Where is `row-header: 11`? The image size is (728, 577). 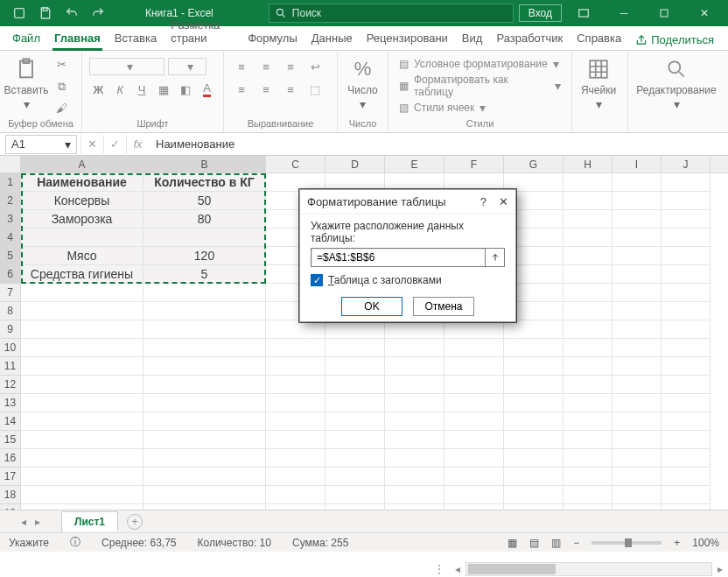 row-header: 11 is located at coordinates (10, 366).